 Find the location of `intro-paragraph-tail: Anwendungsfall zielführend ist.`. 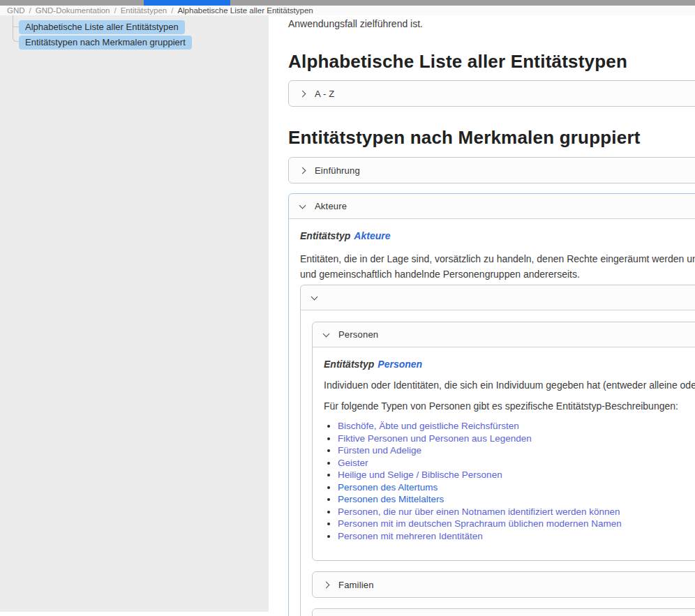

intro-paragraph-tail: Anwendungsfall zielführend ist. is located at coordinates (491, 24).